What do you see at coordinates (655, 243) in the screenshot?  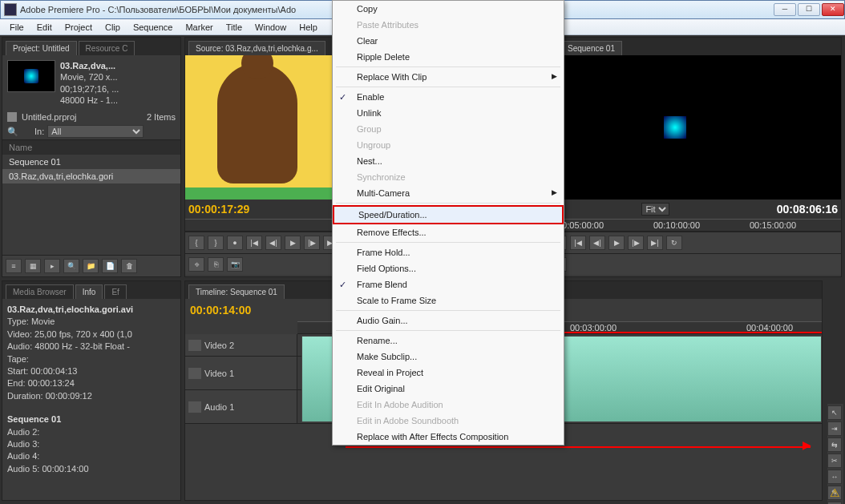 I see `goto-out-button: ▶|` at bounding box center [655, 243].